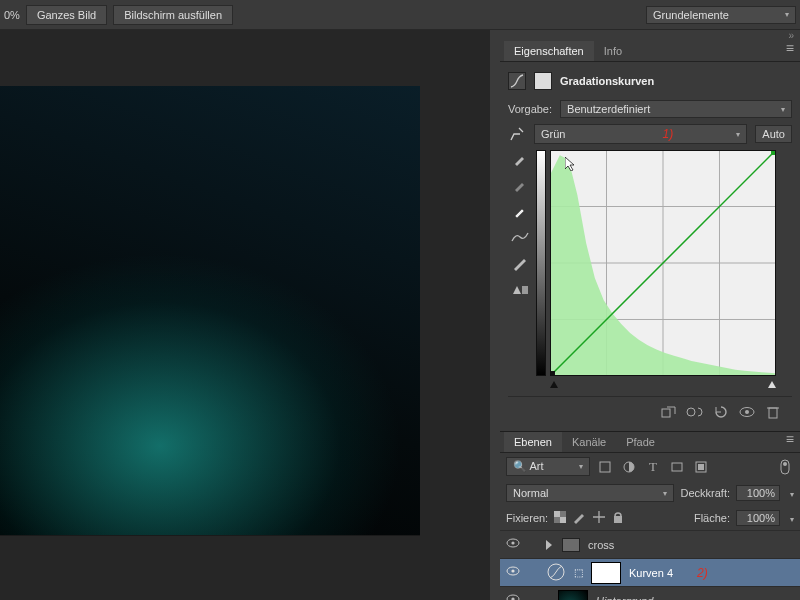  Describe the element at coordinates (520, 159) in the screenshot. I see `eyedropper-black-icon` at that location.